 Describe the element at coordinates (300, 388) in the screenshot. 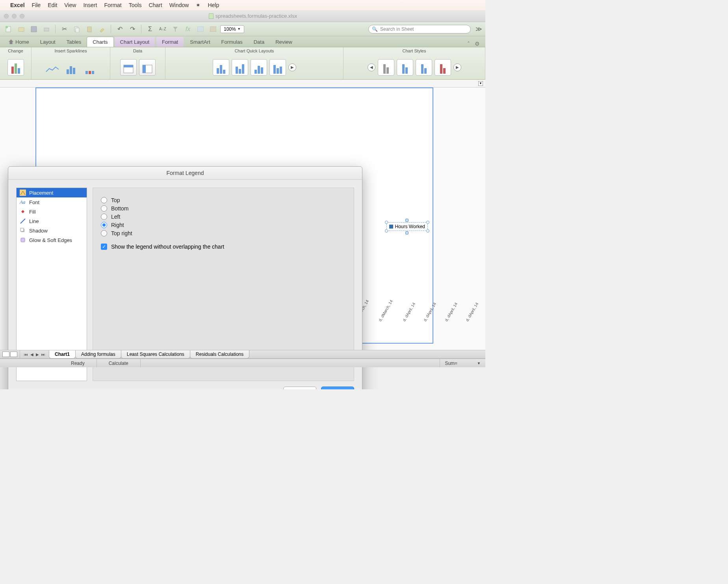

I see `cancel-button: Cancel` at that location.